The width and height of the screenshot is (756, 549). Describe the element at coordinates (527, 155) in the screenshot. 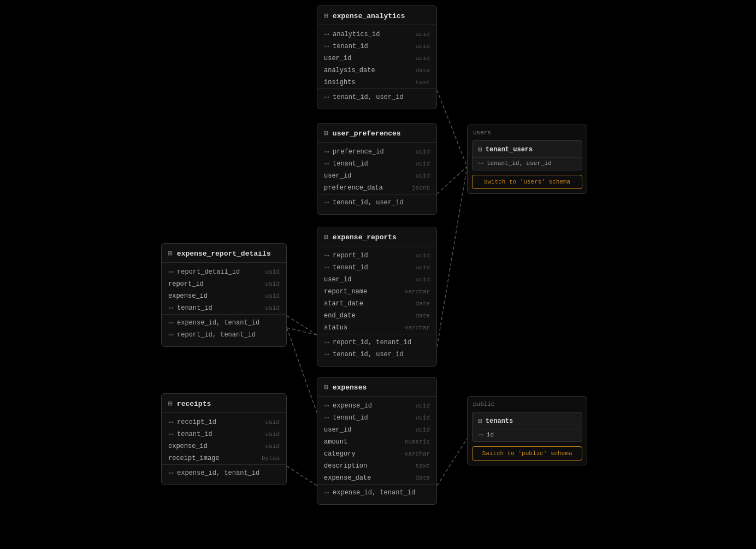

I see `schema-inner-table-users: ⊞ tenant_users ⊶ tenant_id, user_id` at that location.